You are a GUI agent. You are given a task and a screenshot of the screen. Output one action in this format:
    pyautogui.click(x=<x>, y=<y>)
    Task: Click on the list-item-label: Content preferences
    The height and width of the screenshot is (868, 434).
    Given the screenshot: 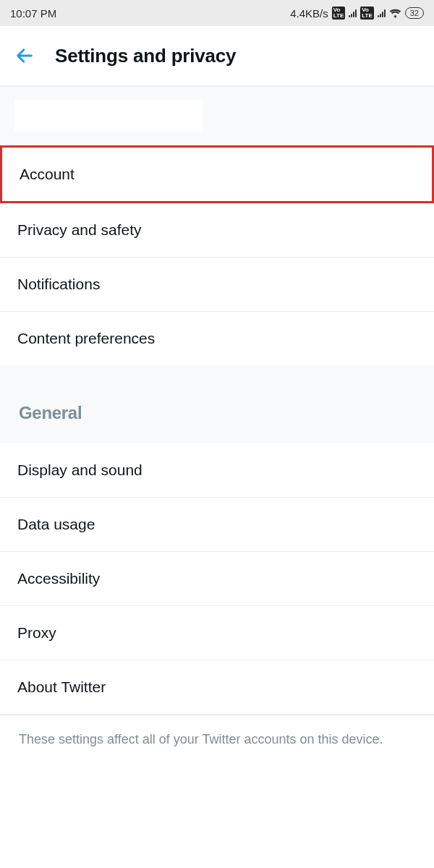 What is the action you would take?
    pyautogui.click(x=86, y=339)
    